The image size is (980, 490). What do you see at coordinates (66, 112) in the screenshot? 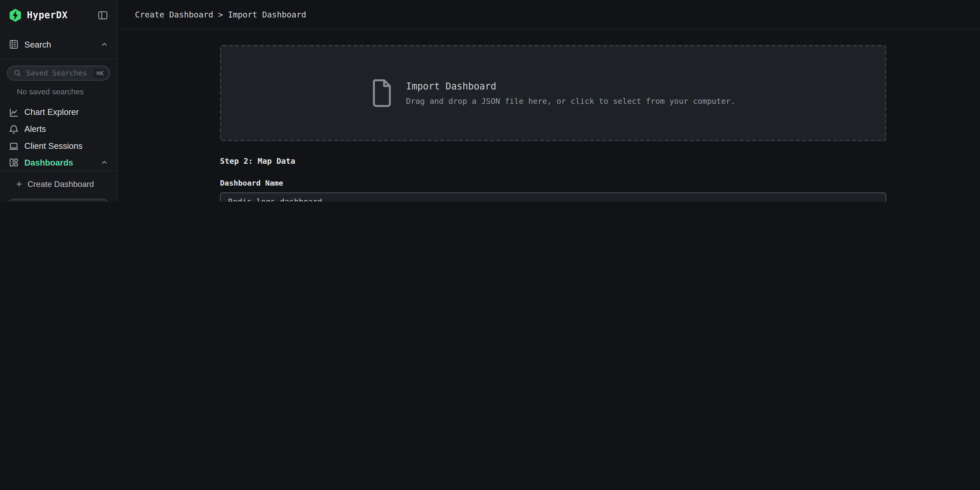
I see `sidebar-item-label: Chart Explorer` at bounding box center [66, 112].